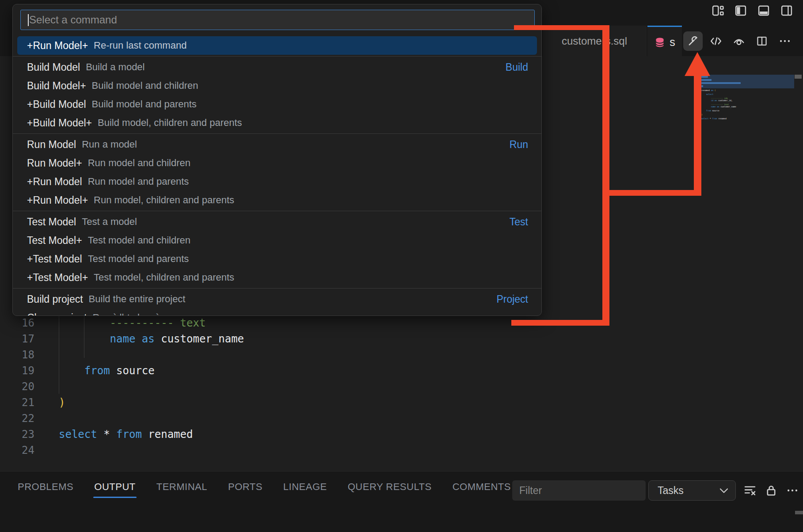 The width and height of the screenshot is (803, 532). What do you see at coordinates (277, 222) in the screenshot?
I see `command-item: Test ModelTest a modelTest` at bounding box center [277, 222].